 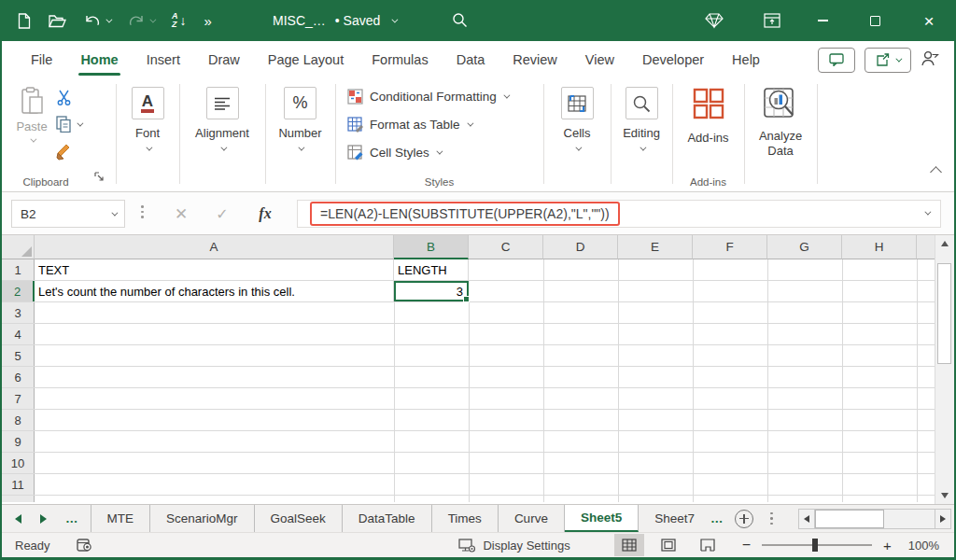 What do you see at coordinates (771, 519) in the screenshot?
I see `sheet-bar-options-dots` at bounding box center [771, 519].